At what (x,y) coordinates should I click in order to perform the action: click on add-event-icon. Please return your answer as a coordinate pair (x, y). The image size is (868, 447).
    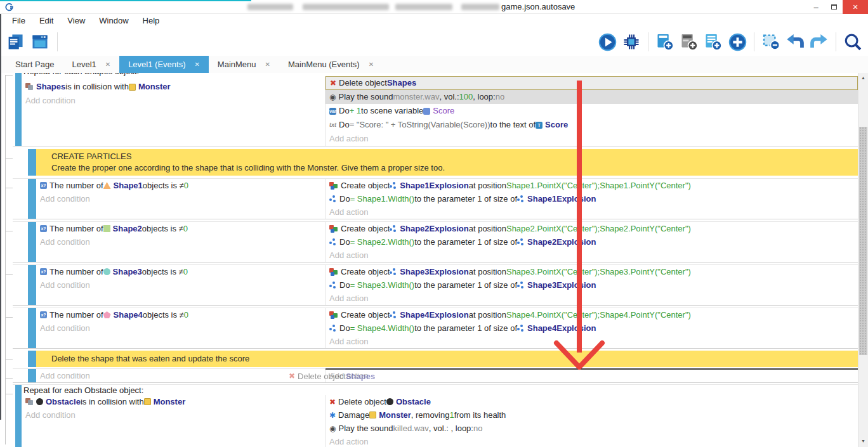
    Looking at the image, I should click on (665, 42).